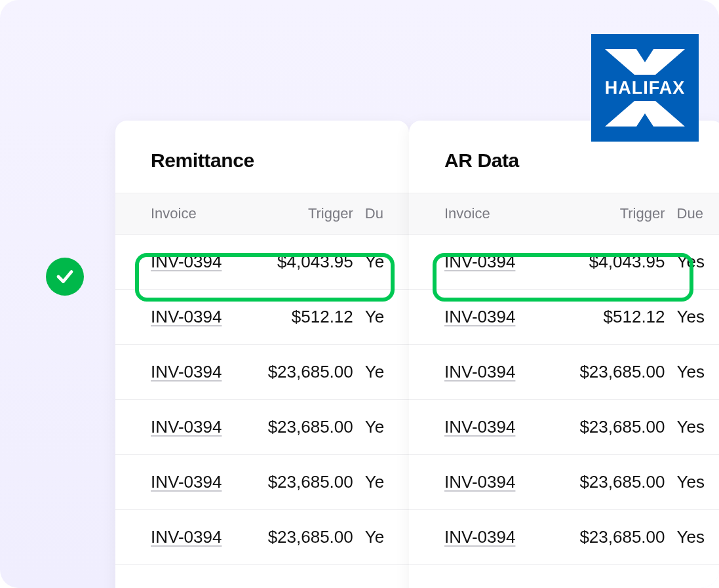 This screenshot has width=719, height=588. What do you see at coordinates (65, 277) in the screenshot?
I see `match-check-badge` at bounding box center [65, 277].